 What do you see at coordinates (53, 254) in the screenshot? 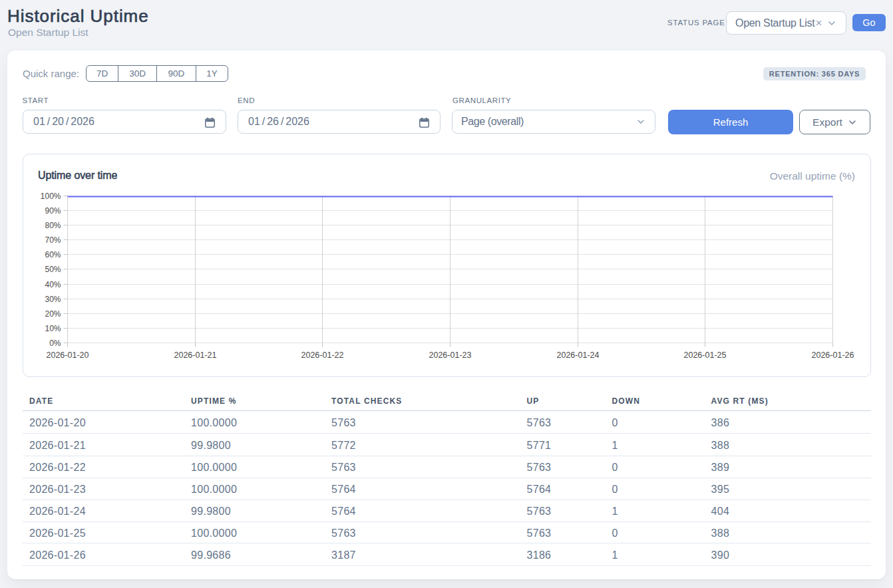
I see `svg-text: 60%` at bounding box center [53, 254].